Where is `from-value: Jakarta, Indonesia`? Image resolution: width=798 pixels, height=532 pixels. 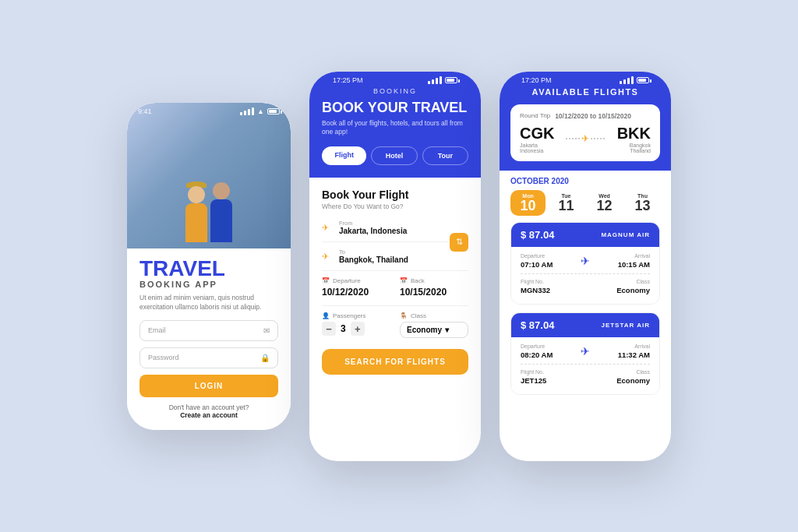
from-value: Jakarta, Indonesia is located at coordinates (404, 231).